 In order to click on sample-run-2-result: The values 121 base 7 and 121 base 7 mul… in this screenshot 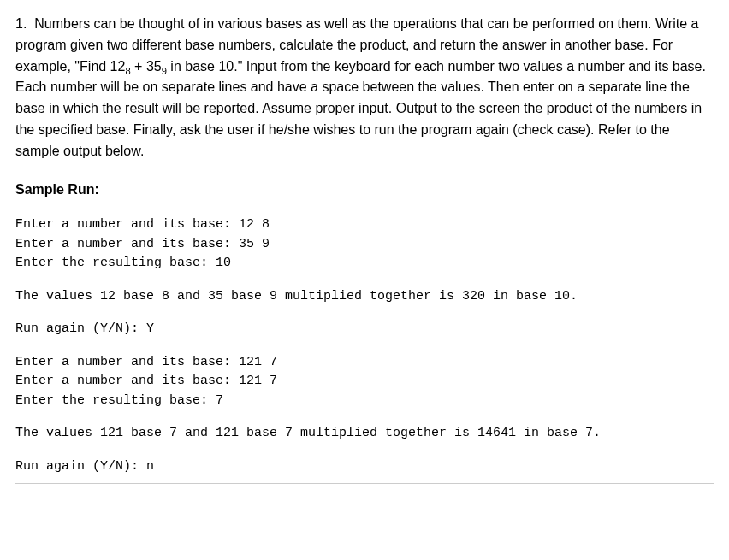, I will do `click(364, 434)`.